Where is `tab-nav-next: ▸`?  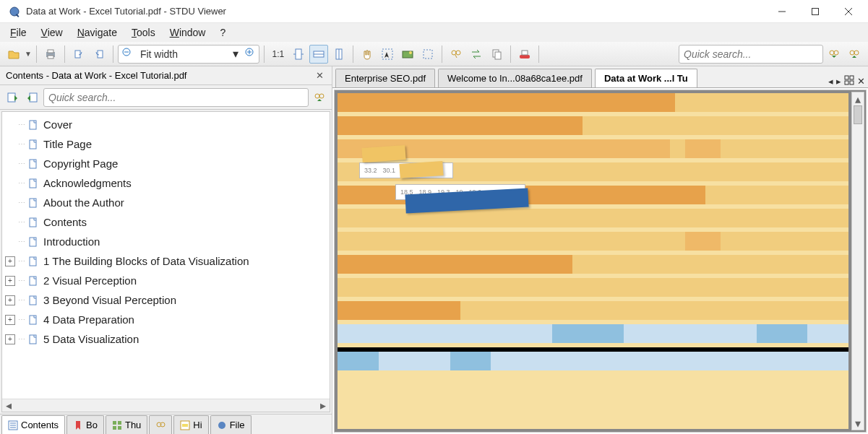
tab-nav-next: ▸ is located at coordinates (838, 81).